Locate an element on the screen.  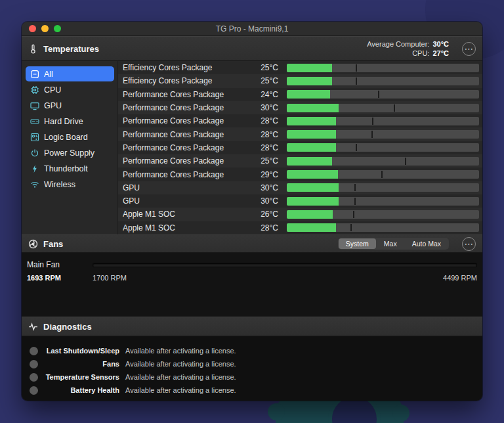
sidebar-item-power-supply: Power Supply is located at coordinates (70, 152).